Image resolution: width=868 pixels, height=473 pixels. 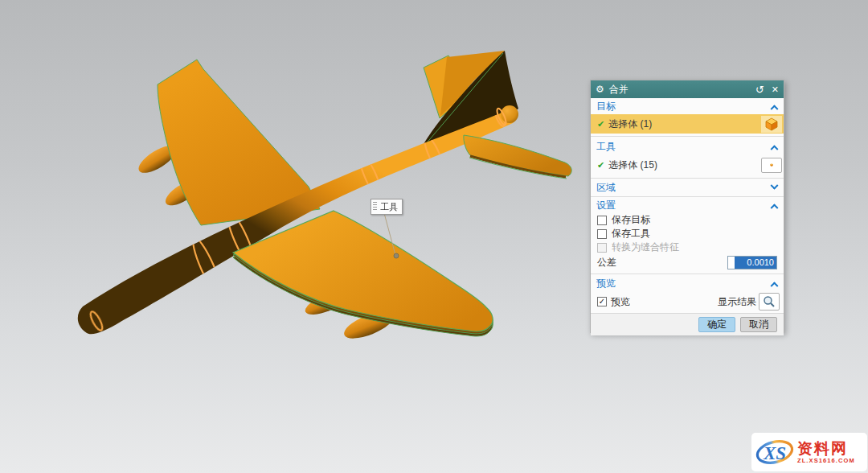 I want to click on watermark-name: 资料网, so click(x=823, y=449).